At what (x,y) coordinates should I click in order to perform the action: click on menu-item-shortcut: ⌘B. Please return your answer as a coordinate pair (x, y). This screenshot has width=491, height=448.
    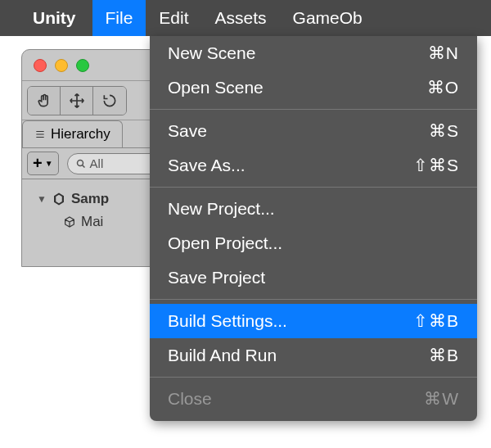
    Looking at the image, I should click on (444, 355).